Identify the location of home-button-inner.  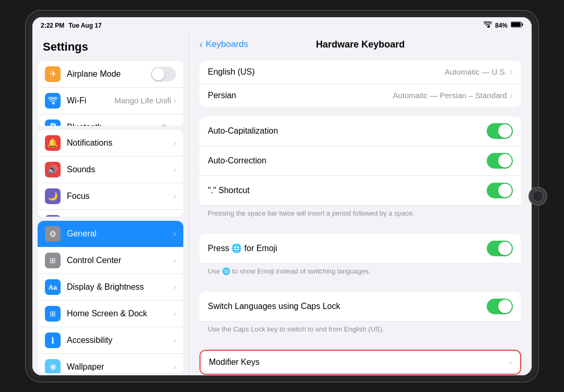
(538, 196).